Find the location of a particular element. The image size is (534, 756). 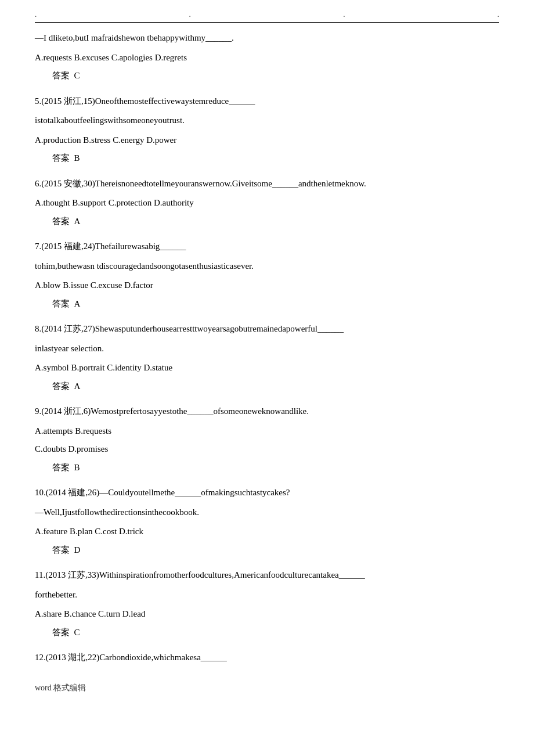

question-10-text2: —Well,Ijustfollowthedirectionsinthecookb… is located at coordinates (267, 513).